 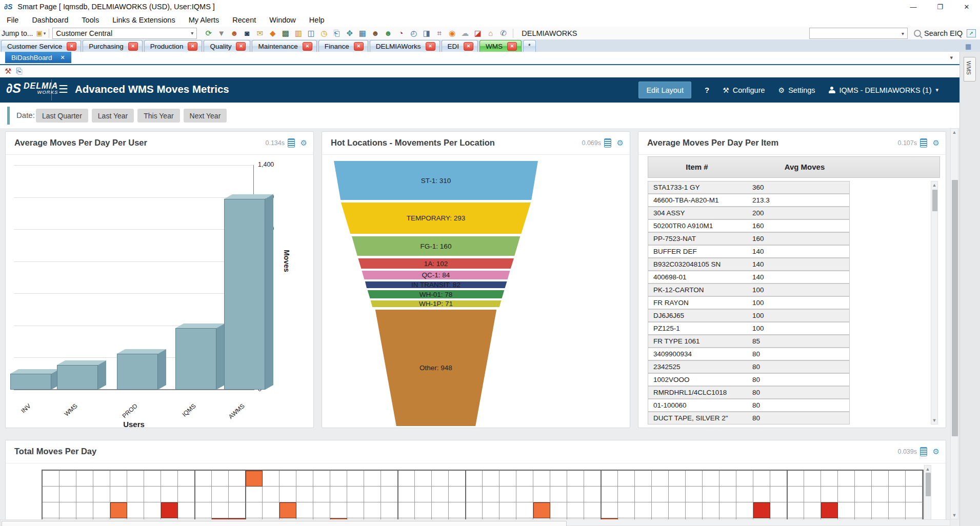 I want to click on filter-icon: ▼, so click(x=222, y=33).